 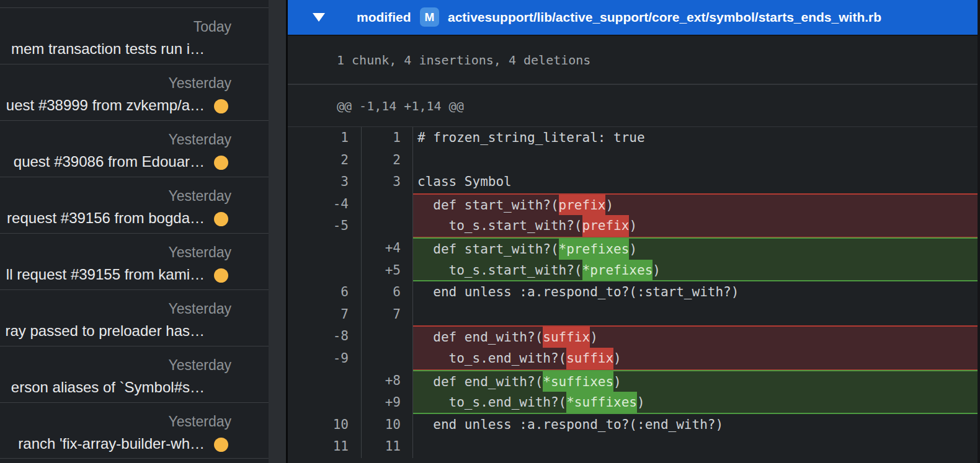 I want to click on new-line-number: 6, so click(x=387, y=293).